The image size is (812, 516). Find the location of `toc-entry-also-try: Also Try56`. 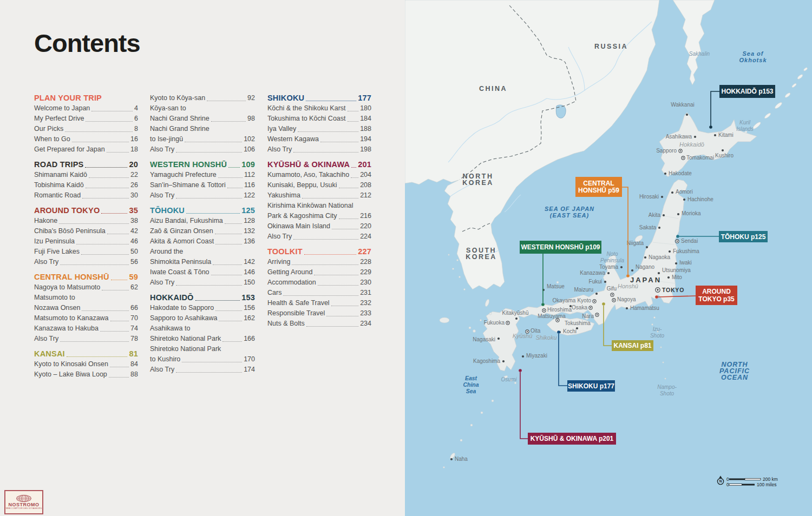

toc-entry-also-try: Also Try56 is located at coordinates (86, 262).